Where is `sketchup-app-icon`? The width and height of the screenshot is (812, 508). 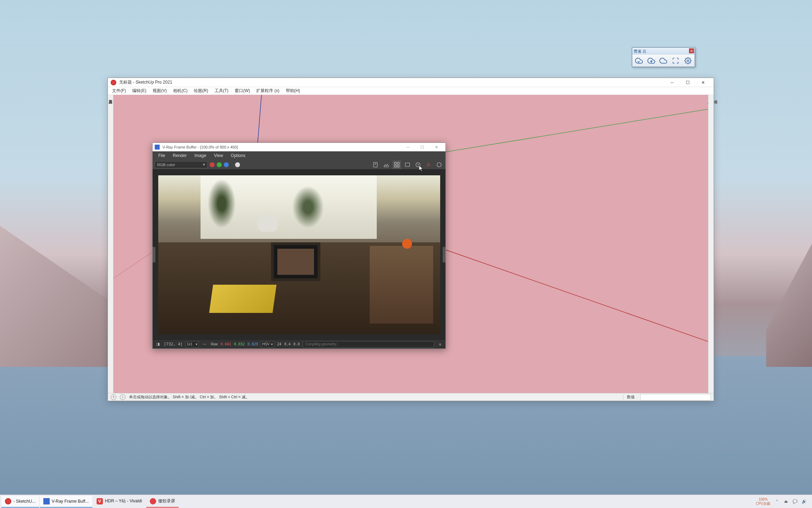
sketchup-app-icon is located at coordinates (113, 83).